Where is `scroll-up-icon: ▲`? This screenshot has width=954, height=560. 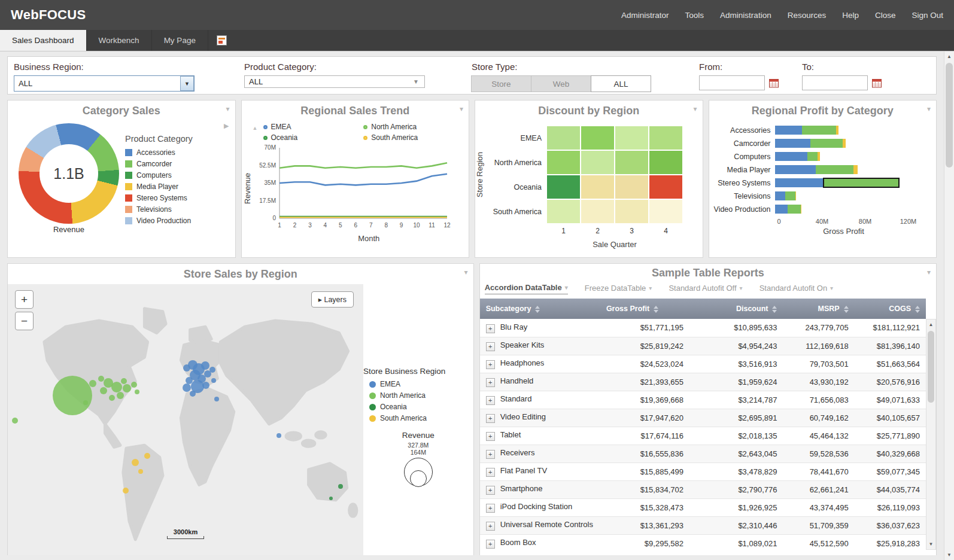
scroll-up-icon: ▲ is located at coordinates (949, 56).